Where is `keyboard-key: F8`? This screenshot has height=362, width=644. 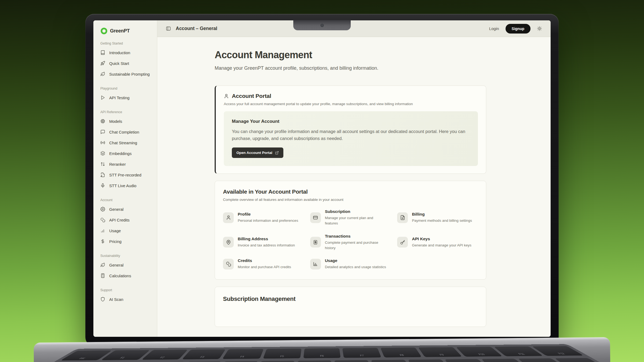 keyboard-key: F8 is located at coordinates (401, 352).